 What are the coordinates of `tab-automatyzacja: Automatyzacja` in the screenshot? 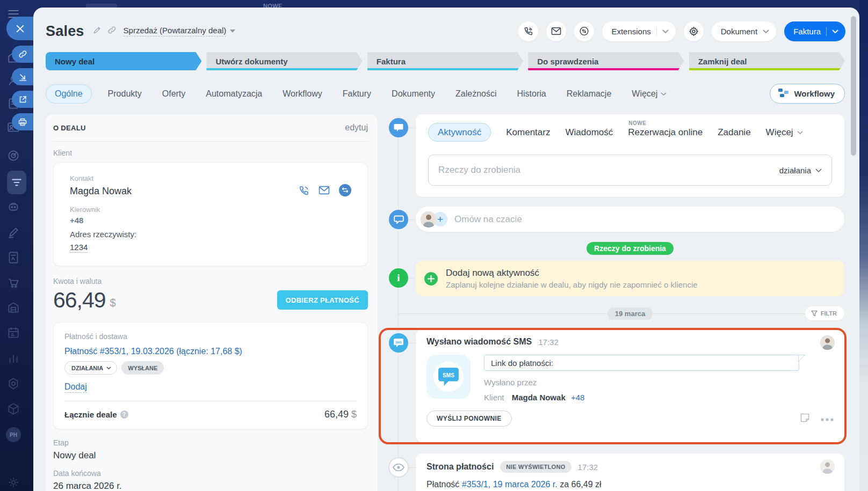 It's located at (234, 94).